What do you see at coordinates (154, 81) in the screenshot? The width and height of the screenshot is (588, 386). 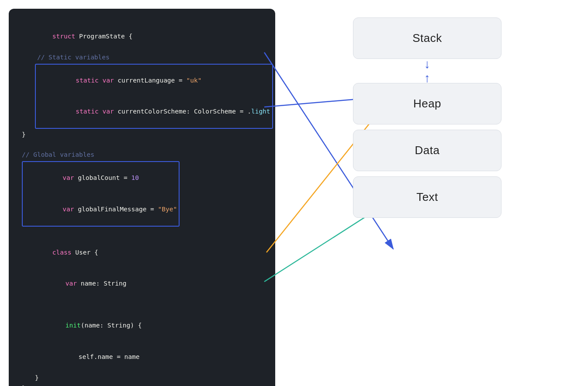 I see `static-lang-line: static var currentLanguage = "uk"` at bounding box center [154, 81].